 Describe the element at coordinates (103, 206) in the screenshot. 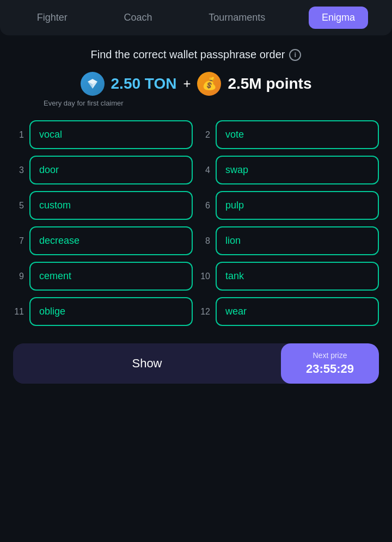

I see `word-item: 5 custom` at that location.